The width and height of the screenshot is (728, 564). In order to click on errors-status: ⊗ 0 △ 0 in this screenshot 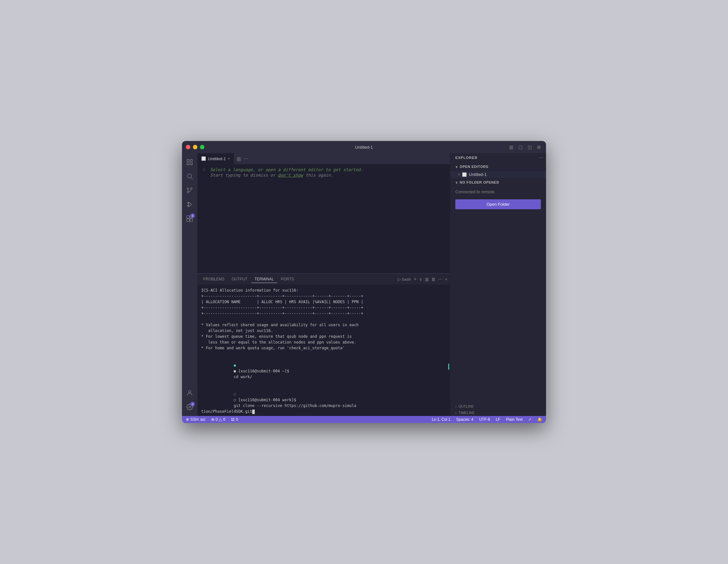, I will do `click(218, 419)`.